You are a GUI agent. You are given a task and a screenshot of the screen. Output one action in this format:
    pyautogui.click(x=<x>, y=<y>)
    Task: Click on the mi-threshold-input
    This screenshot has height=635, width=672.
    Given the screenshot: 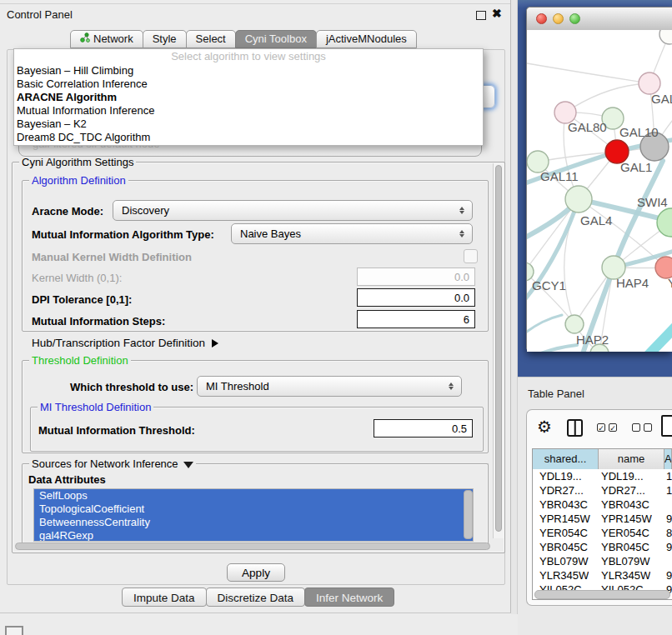 What is the action you would take?
    pyautogui.click(x=424, y=428)
    